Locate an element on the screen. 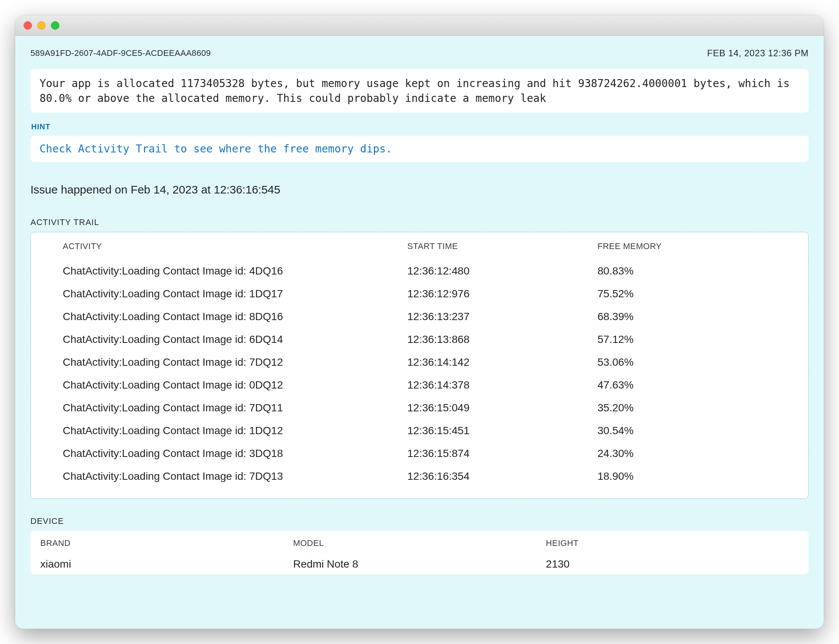 The width and height of the screenshot is (839, 644). col-start-time: START TIME is located at coordinates (502, 246).